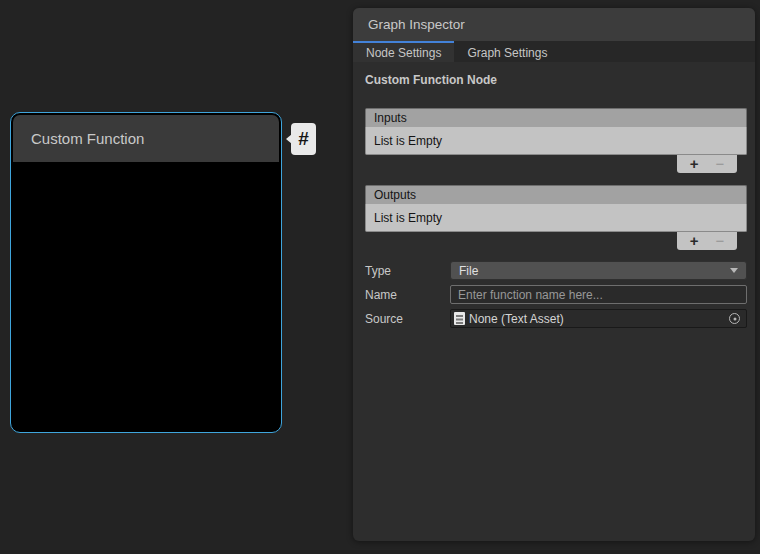 This screenshot has width=760, height=554. Describe the element at coordinates (507, 52) in the screenshot. I see `tab-graph-settings: Graph Settings` at that location.